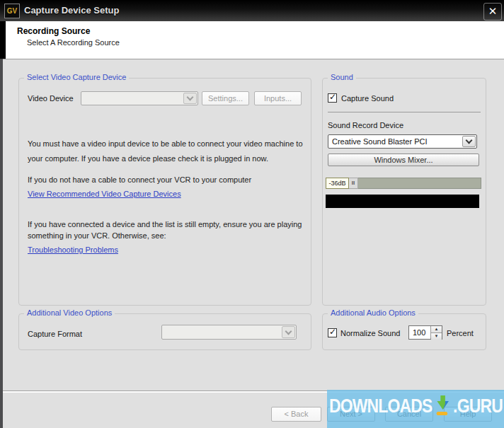  What do you see at coordinates (415, 406) in the screenshot?
I see `watermark-content: DOWNLOADS .GURU` at bounding box center [415, 406].